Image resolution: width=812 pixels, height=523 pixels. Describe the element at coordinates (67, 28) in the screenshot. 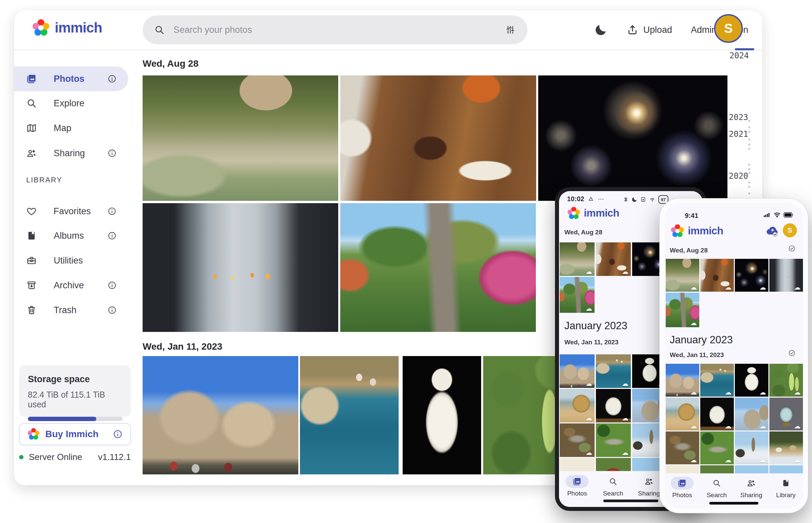

I see `app-logo: immich` at that location.